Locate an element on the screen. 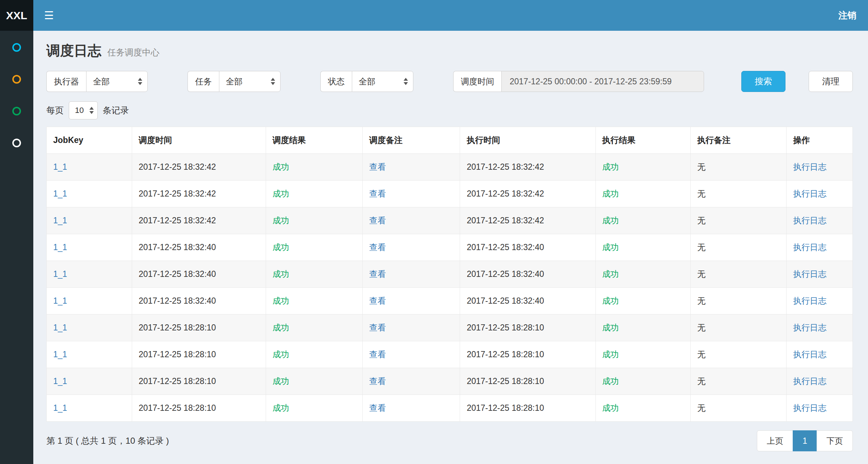  page-size-row: 每页 10 条记录 is located at coordinates (450, 110).